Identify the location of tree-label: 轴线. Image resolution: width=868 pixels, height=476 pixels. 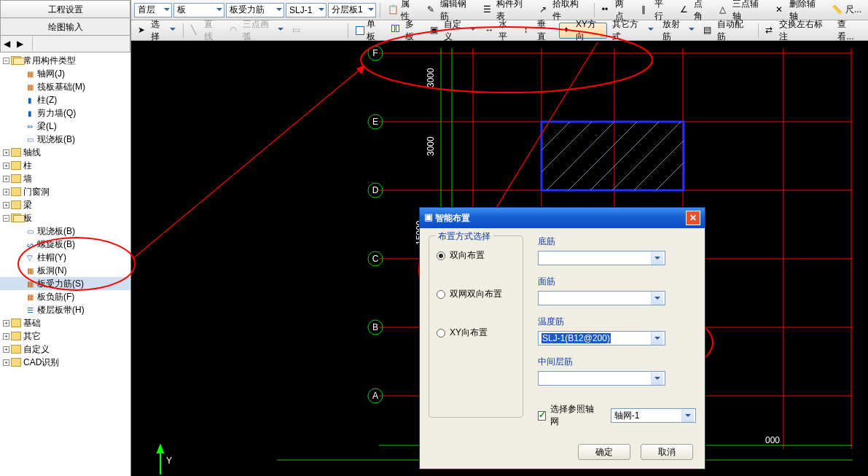
(32, 153).